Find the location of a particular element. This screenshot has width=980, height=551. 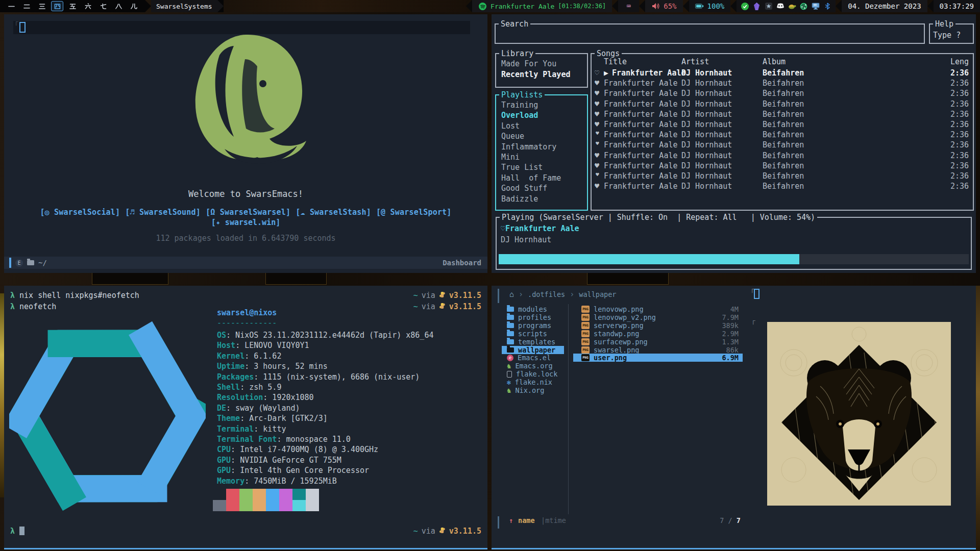

playlist-item: Good Stuff is located at coordinates (543, 189).